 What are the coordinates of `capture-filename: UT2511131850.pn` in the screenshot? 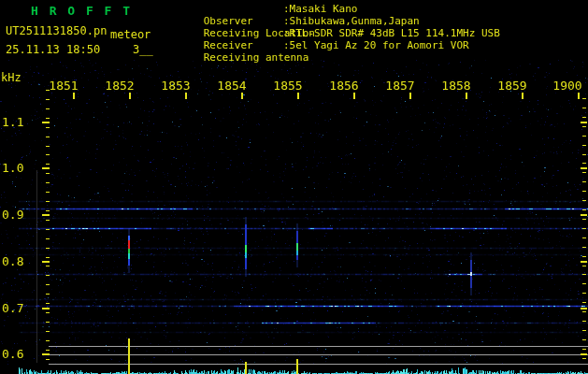 It's located at (56, 31).